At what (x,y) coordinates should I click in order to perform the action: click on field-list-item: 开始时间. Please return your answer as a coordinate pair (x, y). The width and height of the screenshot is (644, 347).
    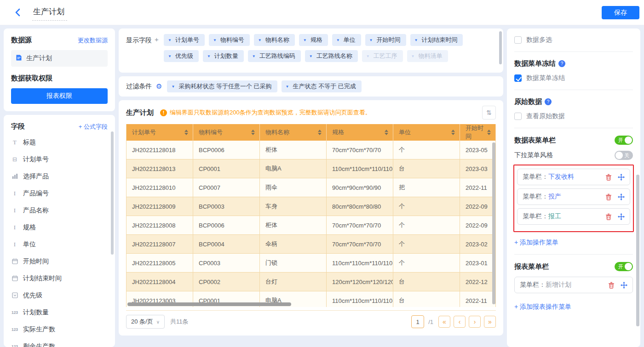
    Looking at the image, I should click on (63, 261).